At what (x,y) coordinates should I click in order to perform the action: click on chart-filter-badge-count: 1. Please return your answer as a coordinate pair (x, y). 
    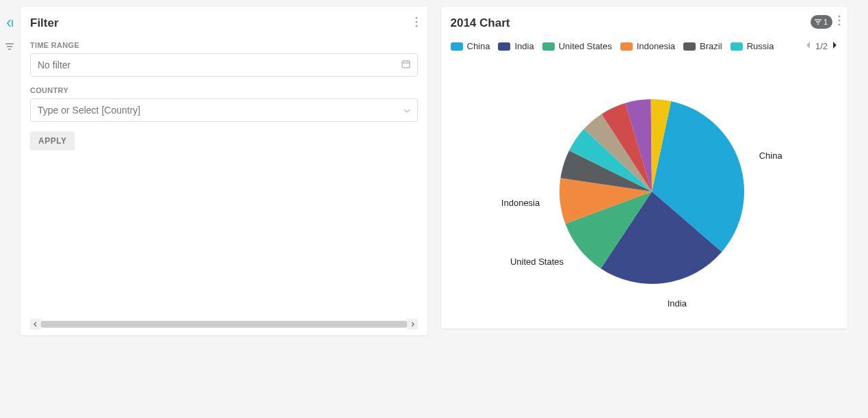
    Looking at the image, I should click on (826, 22).